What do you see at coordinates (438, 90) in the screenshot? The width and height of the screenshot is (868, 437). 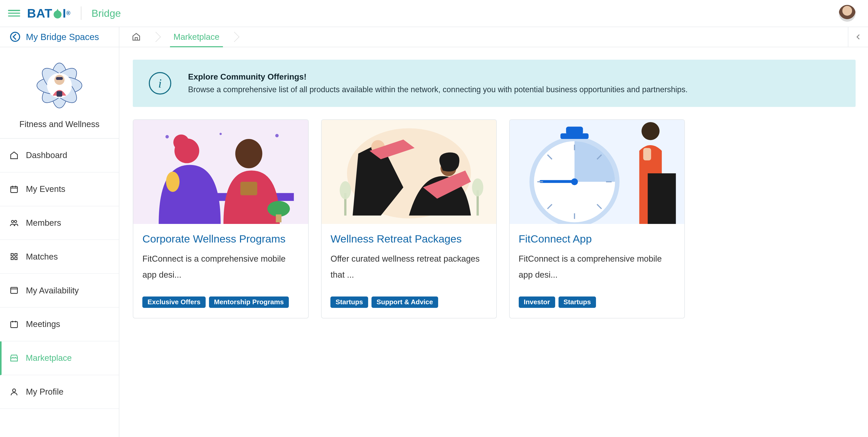 I see `banner-description: Browse a comprehensive list of all produ…` at bounding box center [438, 90].